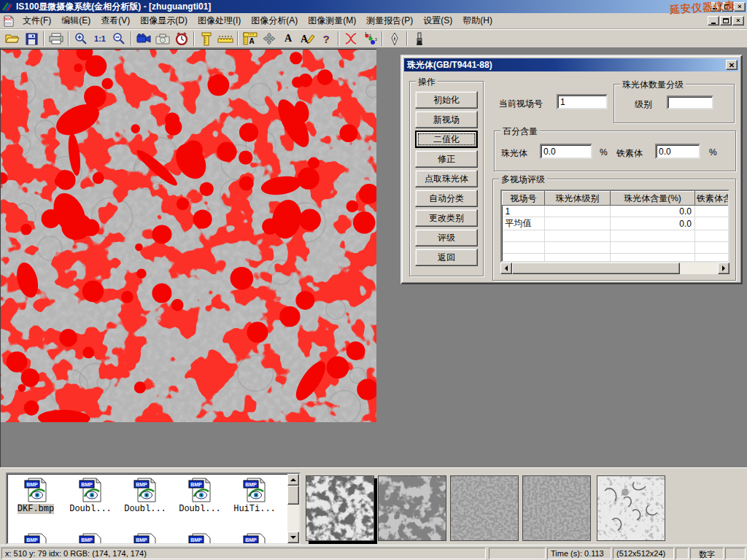 The height and width of the screenshot is (560, 747). I want to click on minimize-icon, so click(713, 23).